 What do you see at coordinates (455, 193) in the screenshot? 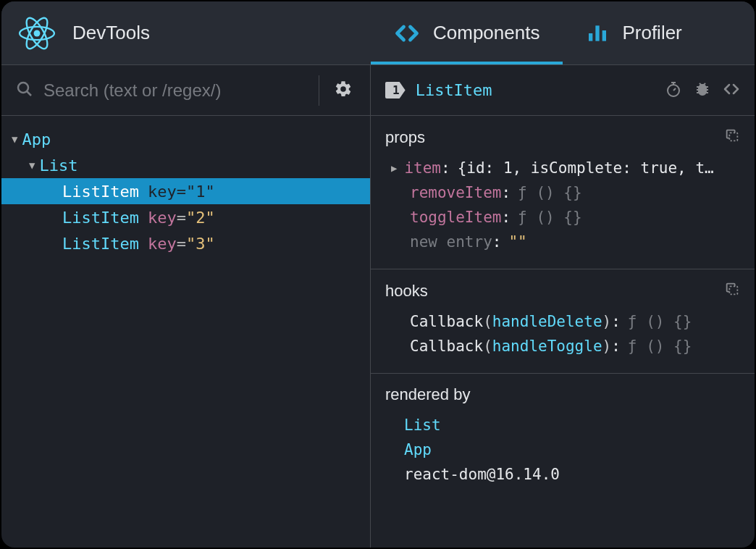
I see `prop-key: removeItem` at bounding box center [455, 193].